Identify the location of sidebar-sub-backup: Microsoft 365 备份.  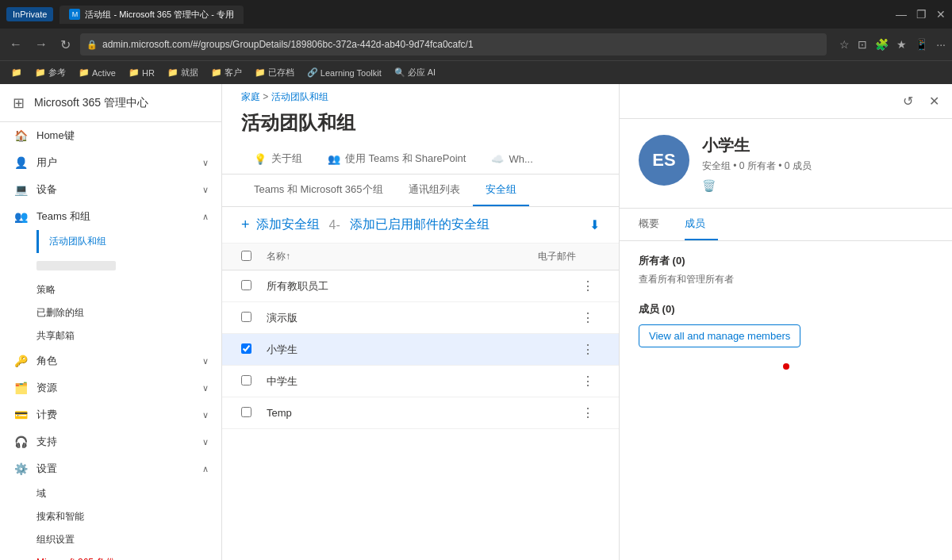
(129, 555).